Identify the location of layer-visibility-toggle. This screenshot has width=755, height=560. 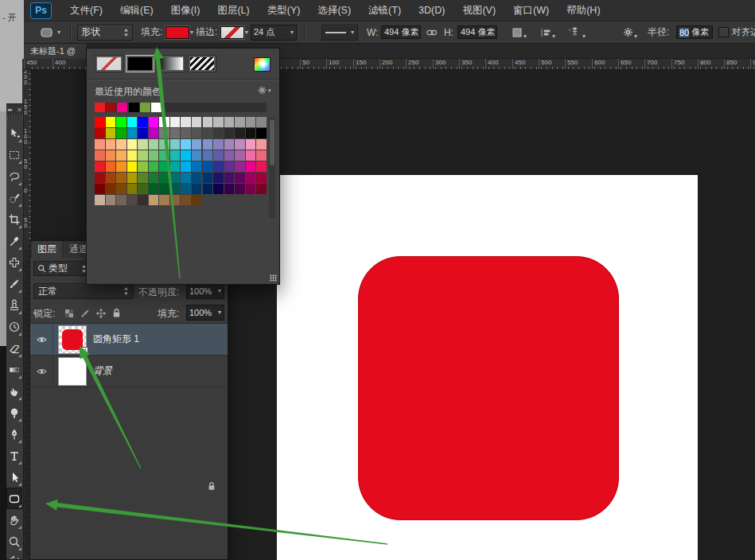
(41, 371).